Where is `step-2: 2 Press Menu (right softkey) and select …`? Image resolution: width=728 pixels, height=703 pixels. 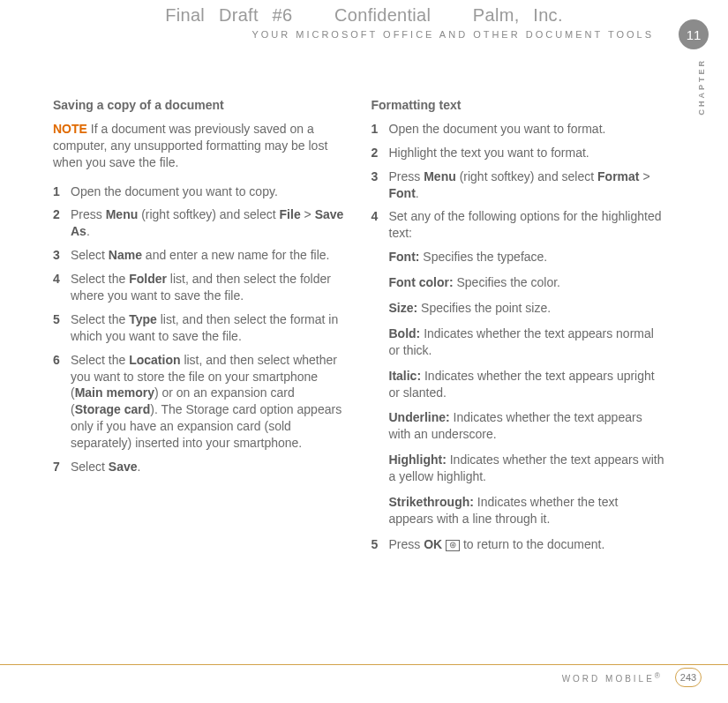 step-2: 2 Press Menu (right softkey) and select … is located at coordinates (199, 223).